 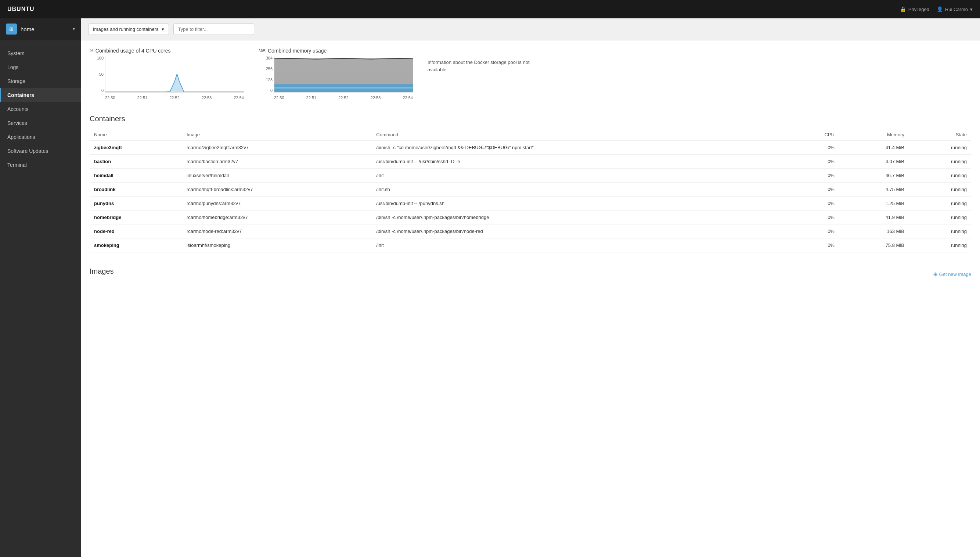 What do you see at coordinates (41, 81) in the screenshot?
I see `sidebar-item-storage: Storage` at bounding box center [41, 81].